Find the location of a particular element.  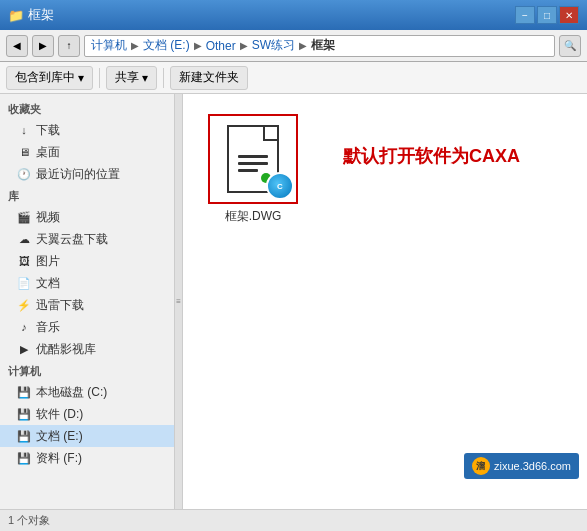

sidebar-item-drive-f: 💾 资料 (F:) is located at coordinates (87, 458).